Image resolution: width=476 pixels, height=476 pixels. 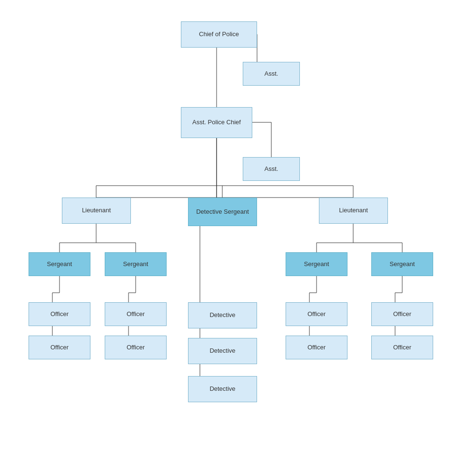 What do you see at coordinates (60, 347) in the screenshot?
I see `node-off_ll2: Officer` at bounding box center [60, 347].